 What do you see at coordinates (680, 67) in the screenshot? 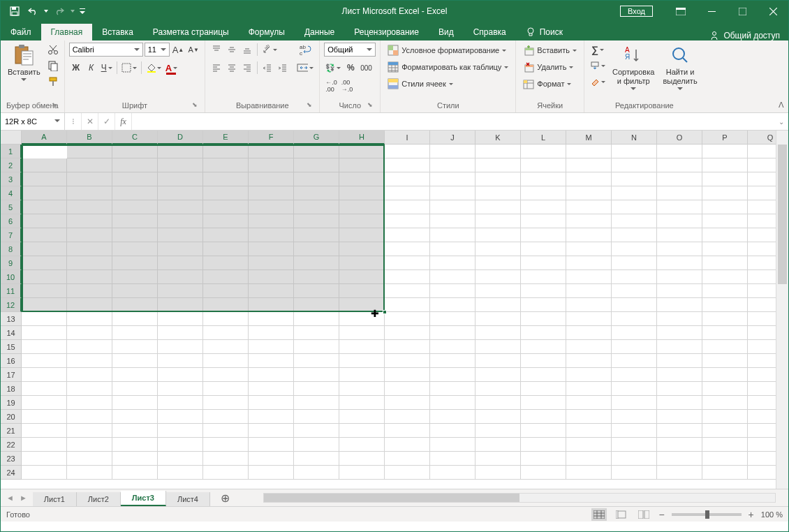
I see `find-select-button: Найти и выделить` at bounding box center [680, 67].